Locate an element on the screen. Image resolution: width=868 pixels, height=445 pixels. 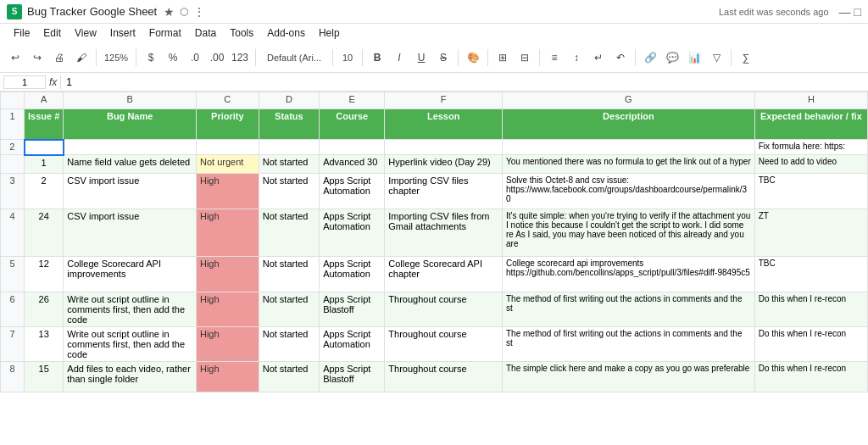
cell-status-4: Not started is located at coordinates (288, 233).